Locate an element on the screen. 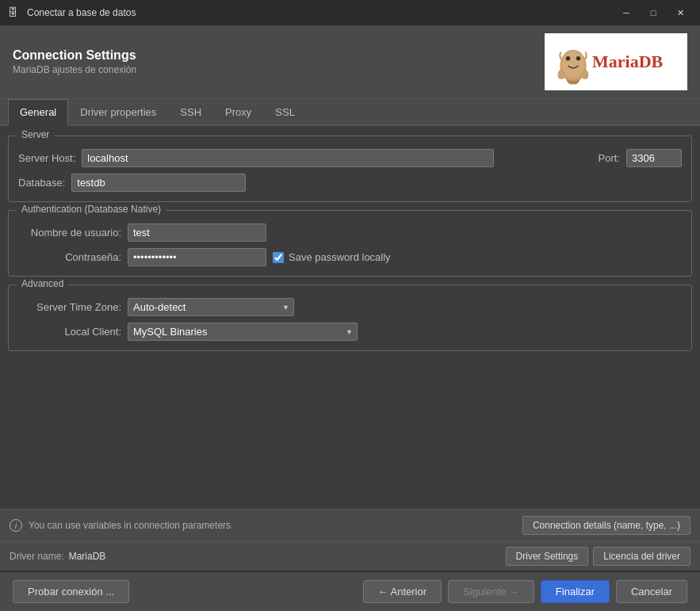 The image size is (700, 611). port-right: Port: is located at coordinates (641, 158).